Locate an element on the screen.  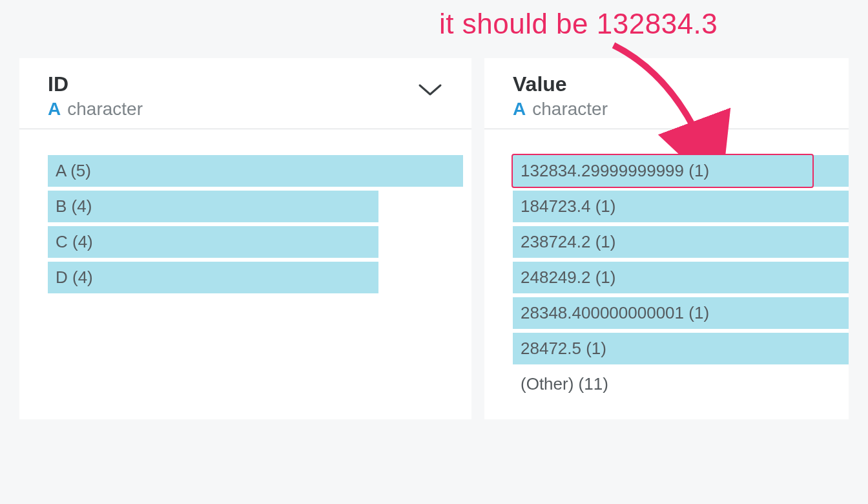
bar-row: A (5) is located at coordinates (260, 171).